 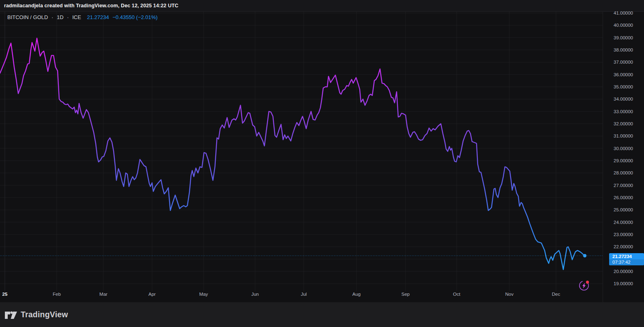 I want to click on price-tick-label: 37.00000, so click(x=623, y=62).